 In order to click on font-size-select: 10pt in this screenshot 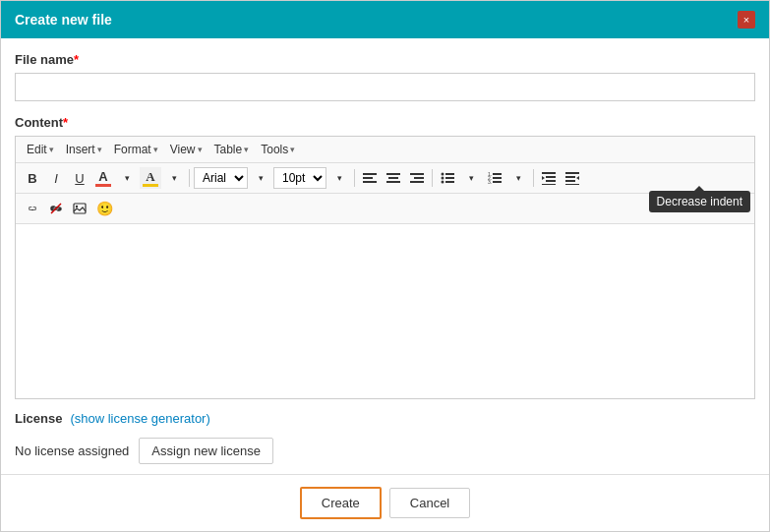, I will do `click(300, 178)`.